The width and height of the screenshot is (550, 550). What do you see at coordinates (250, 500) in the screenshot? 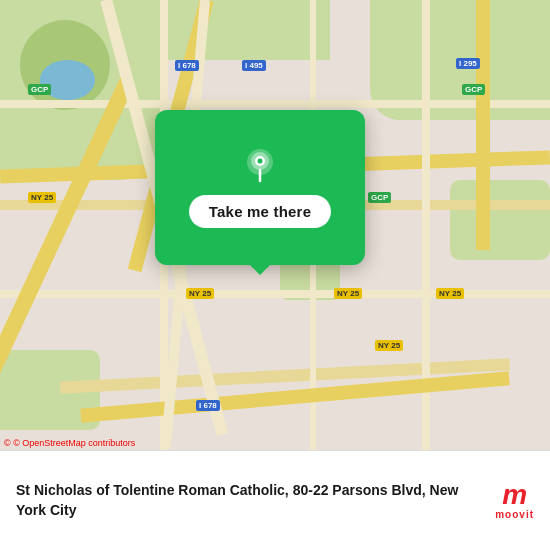
I see `location-info: St Nicholas of Tolentine Roman Catholic,…` at bounding box center [250, 500].